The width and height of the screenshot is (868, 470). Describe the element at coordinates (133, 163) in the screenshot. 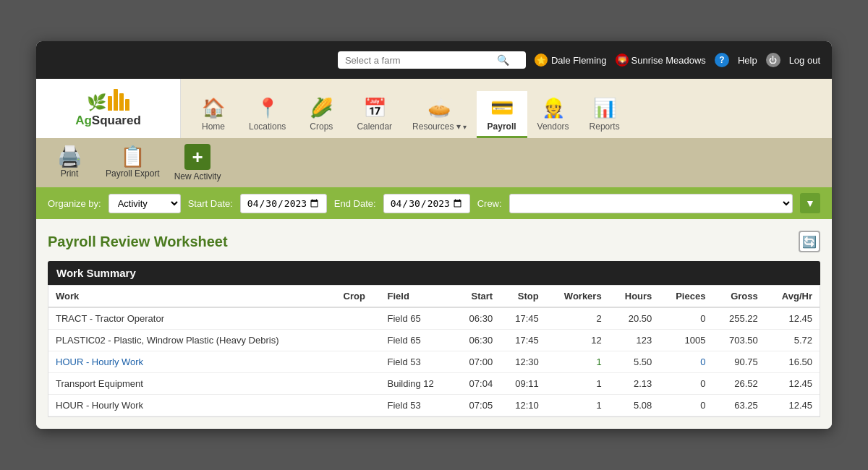

I see `payroll-export-button: 📋 Payroll Export` at that location.